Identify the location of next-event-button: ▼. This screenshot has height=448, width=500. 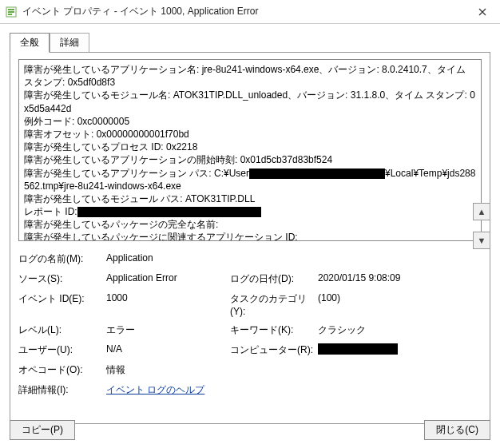
(482, 240).